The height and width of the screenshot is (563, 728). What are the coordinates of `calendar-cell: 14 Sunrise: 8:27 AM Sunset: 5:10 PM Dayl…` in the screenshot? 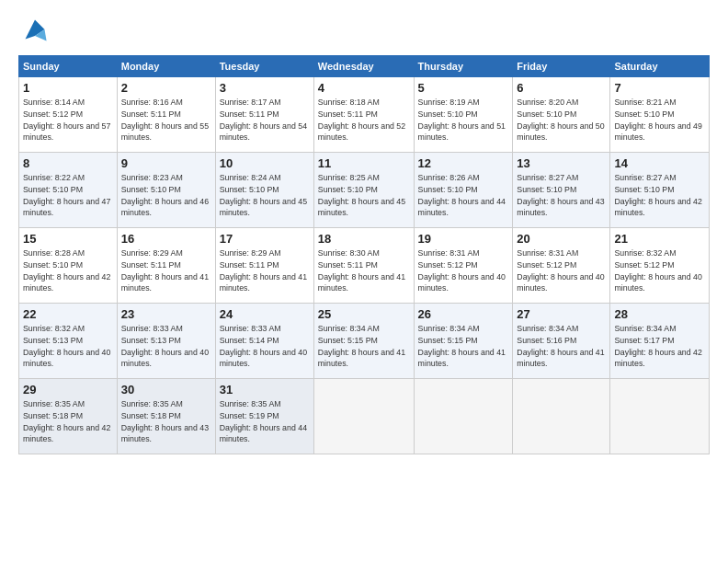 It's located at (660, 190).